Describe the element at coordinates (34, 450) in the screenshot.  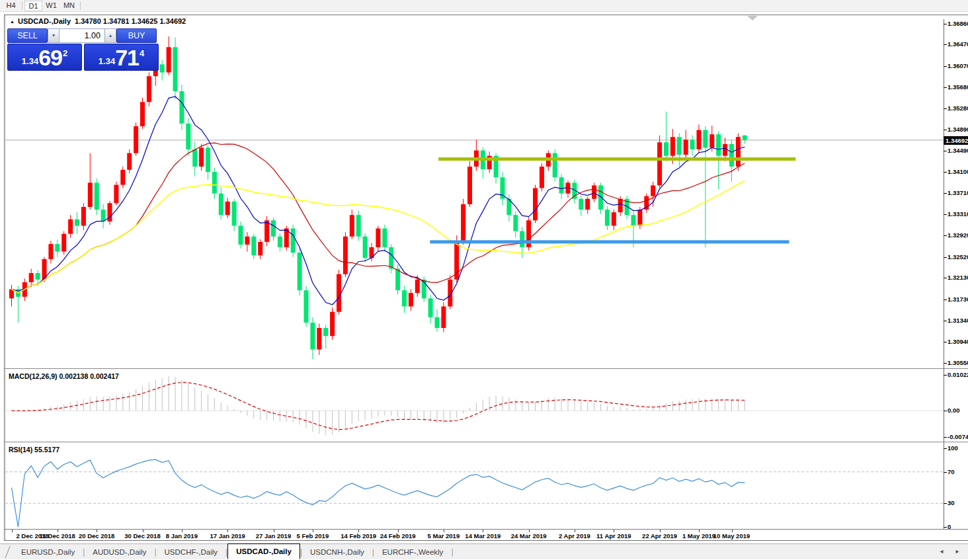
I see `rsi-label: RSI(14) 55.5177` at that location.